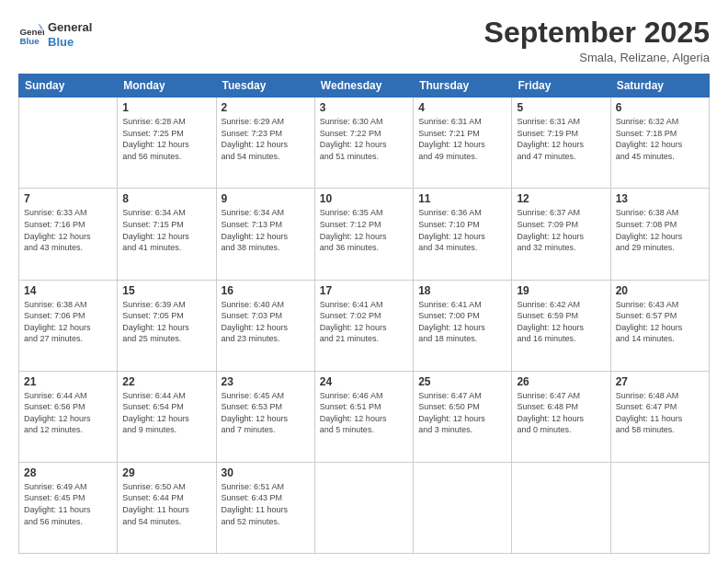  What do you see at coordinates (266, 473) in the screenshot?
I see `day-number: 30` at bounding box center [266, 473].